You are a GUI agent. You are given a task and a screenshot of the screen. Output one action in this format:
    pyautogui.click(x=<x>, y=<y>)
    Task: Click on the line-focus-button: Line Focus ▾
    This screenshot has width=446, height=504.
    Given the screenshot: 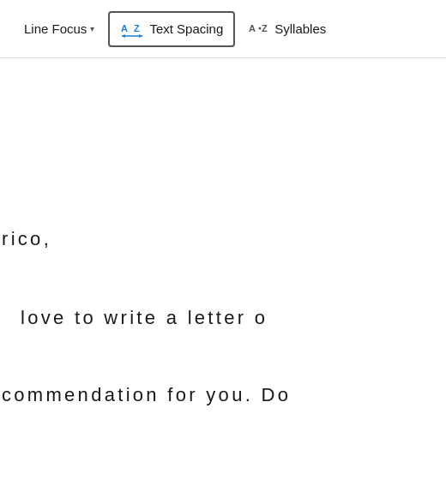 What is the action you would take?
    pyautogui.click(x=59, y=29)
    